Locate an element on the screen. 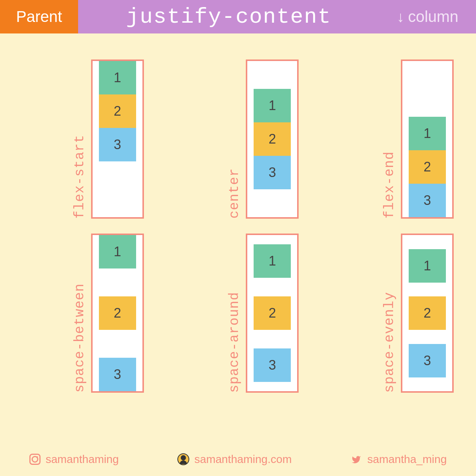 The width and height of the screenshot is (476, 476). example-flex-start: flex-start 1 2 3 is located at coordinates (77, 139).